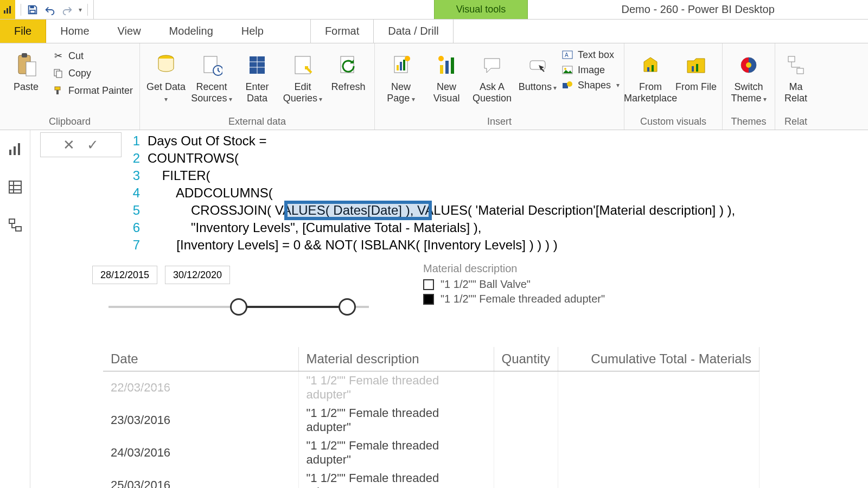 Image resolution: width=868 pixels, height=488 pixels. I want to click on tab-modeling: Modeling, so click(191, 31).